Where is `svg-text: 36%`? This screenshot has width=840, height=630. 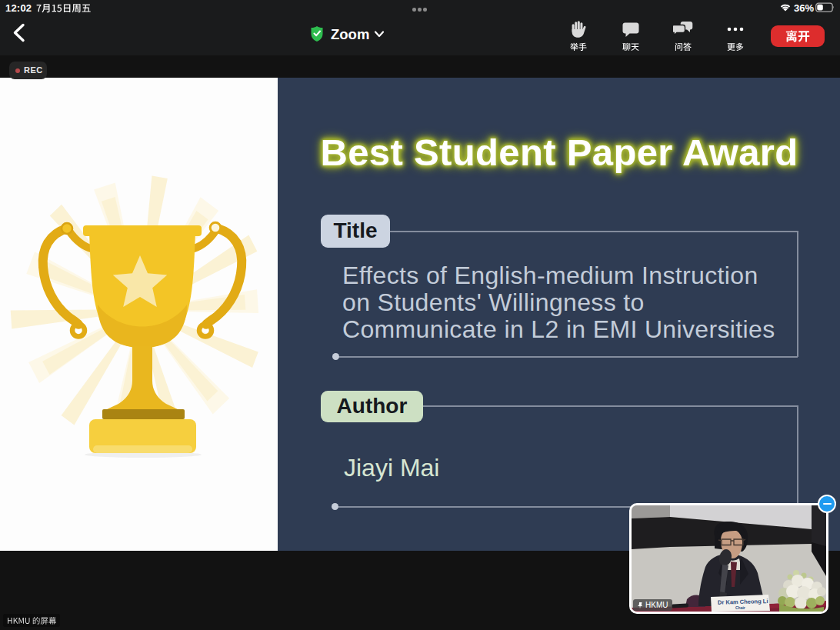 svg-text: 36% is located at coordinates (804, 8).